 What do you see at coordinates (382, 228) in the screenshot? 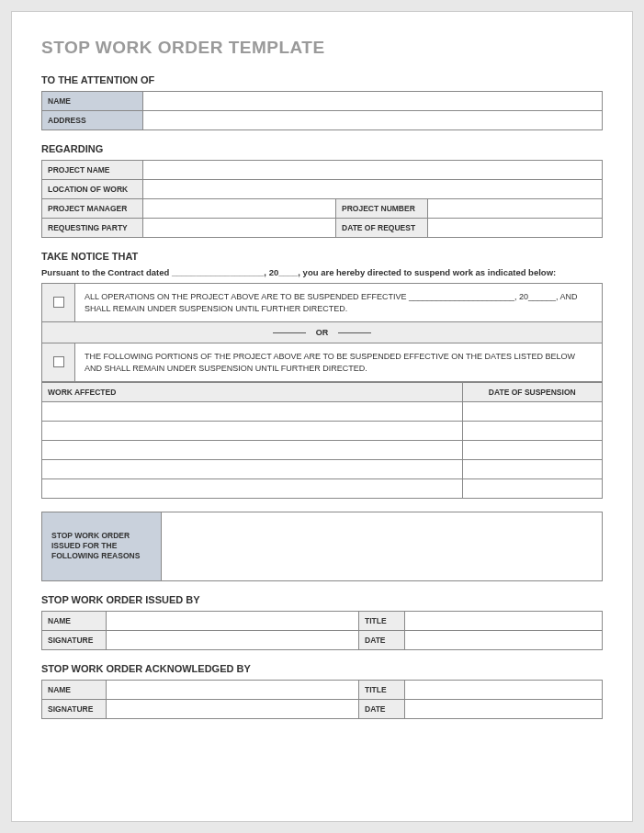
I see `date-request-label: DATE OF REQUEST` at bounding box center [382, 228].